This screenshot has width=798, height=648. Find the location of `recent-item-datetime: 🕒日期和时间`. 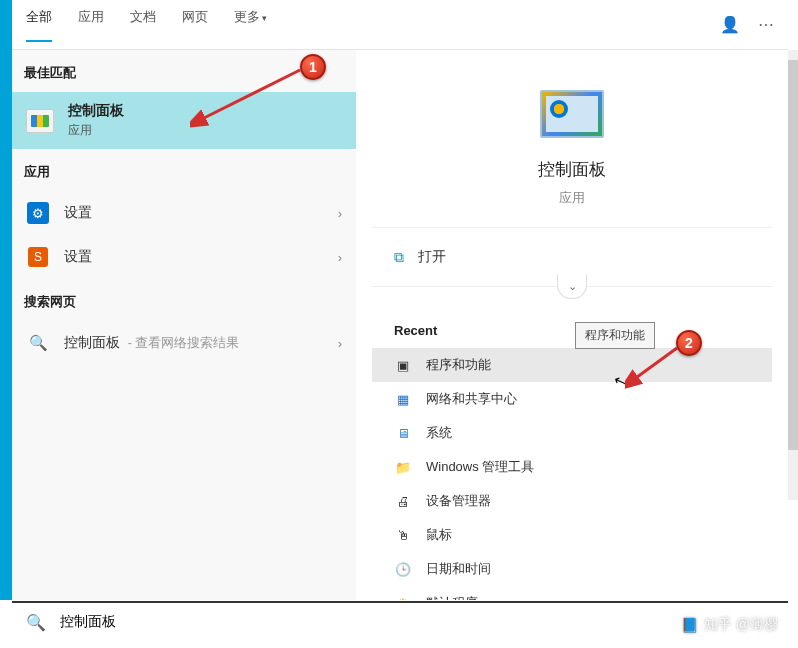

recent-item-datetime: 🕒日期和时间 is located at coordinates (572, 569).